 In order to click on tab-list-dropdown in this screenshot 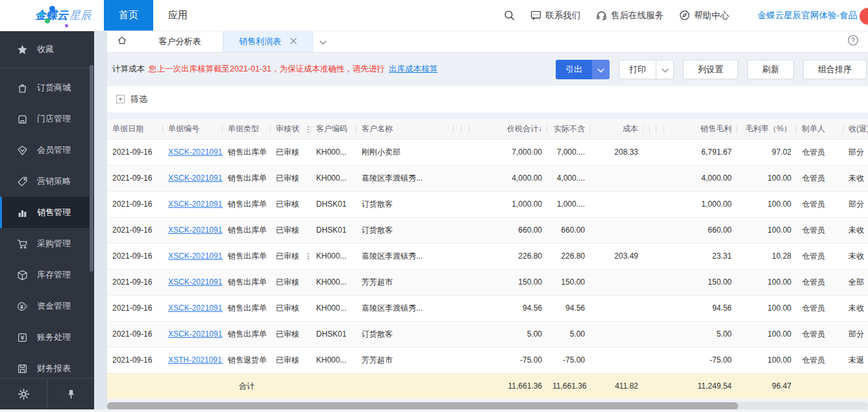, I will do `click(323, 42)`.